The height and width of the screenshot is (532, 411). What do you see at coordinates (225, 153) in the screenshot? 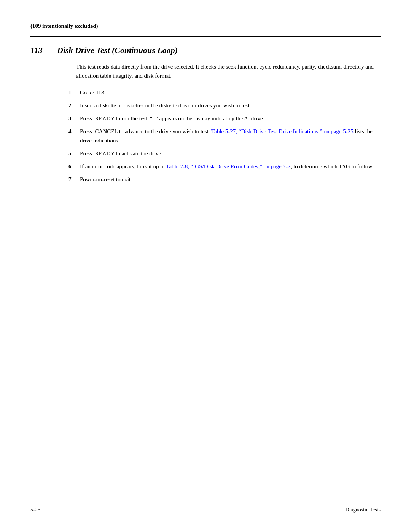
I see `list-item: 5 Press: READY to activate the drive.` at bounding box center [225, 153].